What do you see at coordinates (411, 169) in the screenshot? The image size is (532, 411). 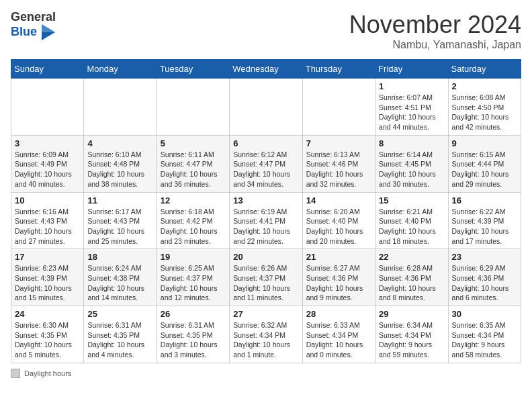 I see `day-info: Sunrise: 6:14 AM Sunset: 4:45 PM Dayligh…` at bounding box center [411, 169].